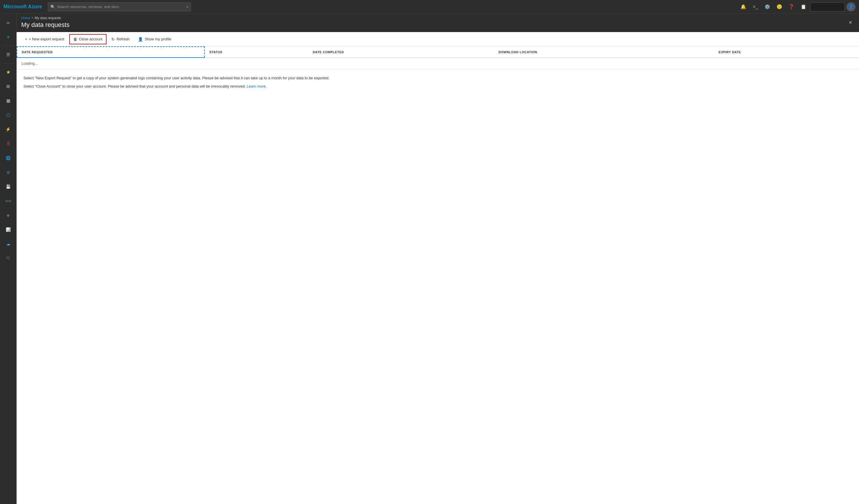  I want to click on search-input, so click(121, 7).